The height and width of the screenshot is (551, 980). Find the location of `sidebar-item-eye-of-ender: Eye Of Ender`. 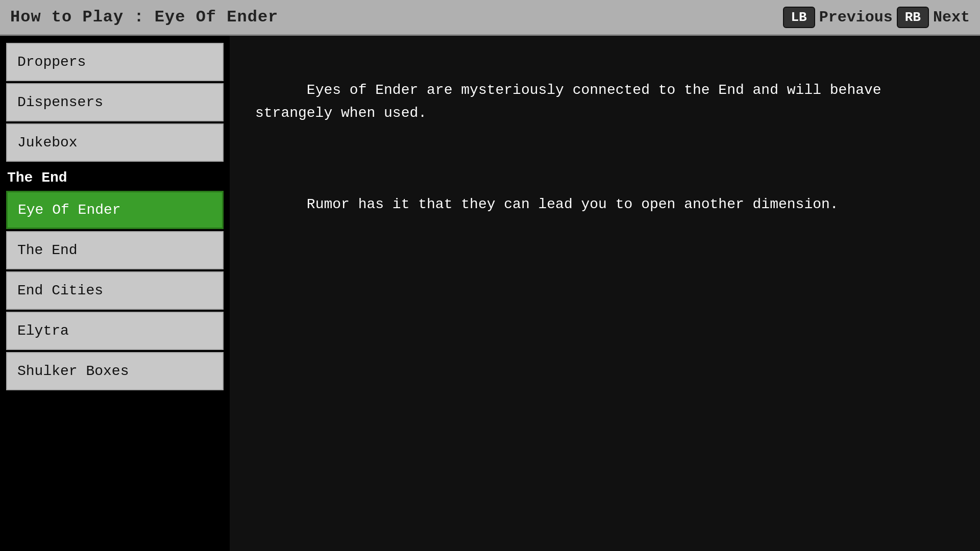

sidebar-item-eye-of-ender: Eye Of Ender is located at coordinates (115, 210).